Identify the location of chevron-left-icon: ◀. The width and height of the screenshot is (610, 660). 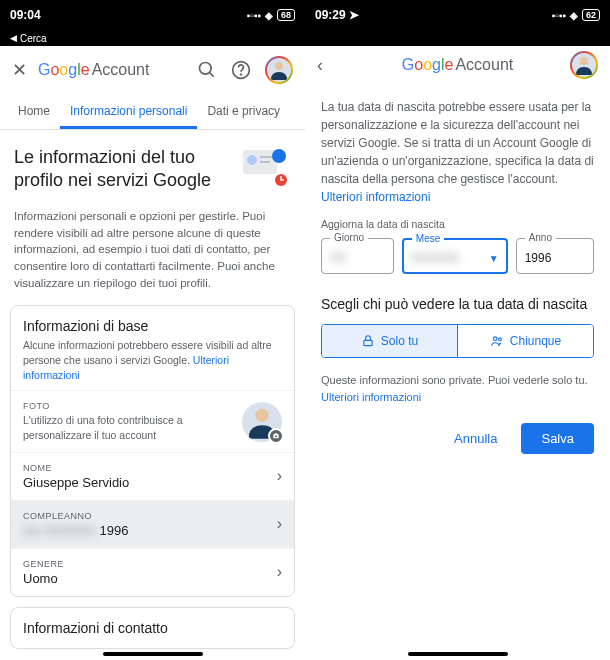
(14, 38).